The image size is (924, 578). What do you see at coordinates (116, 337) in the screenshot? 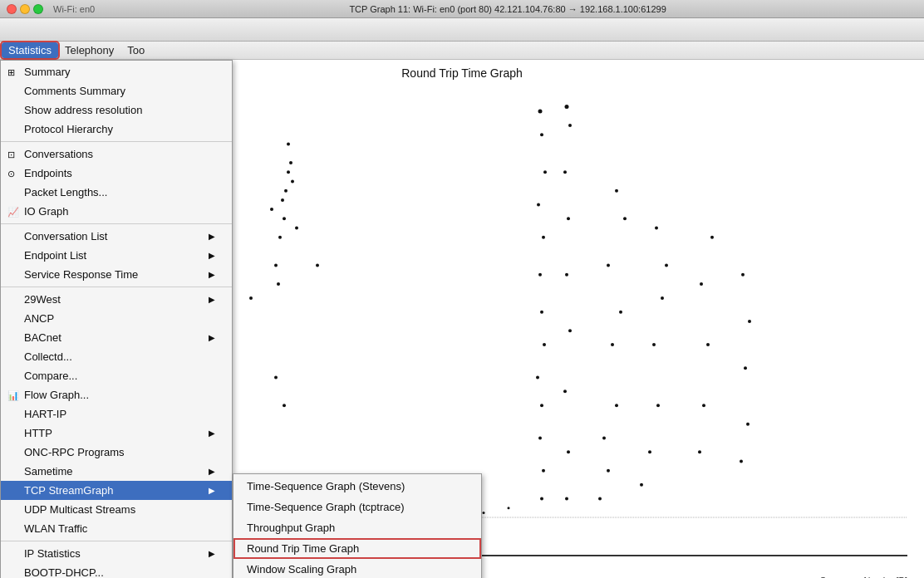
I see `menu-item-bacnet: BACnet ▶` at bounding box center [116, 337].